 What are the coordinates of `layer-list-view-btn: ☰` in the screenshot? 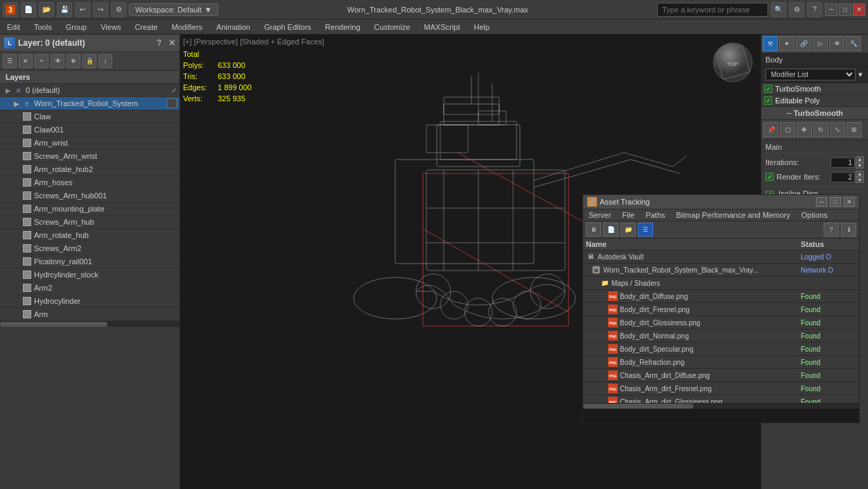 It's located at (10, 61).